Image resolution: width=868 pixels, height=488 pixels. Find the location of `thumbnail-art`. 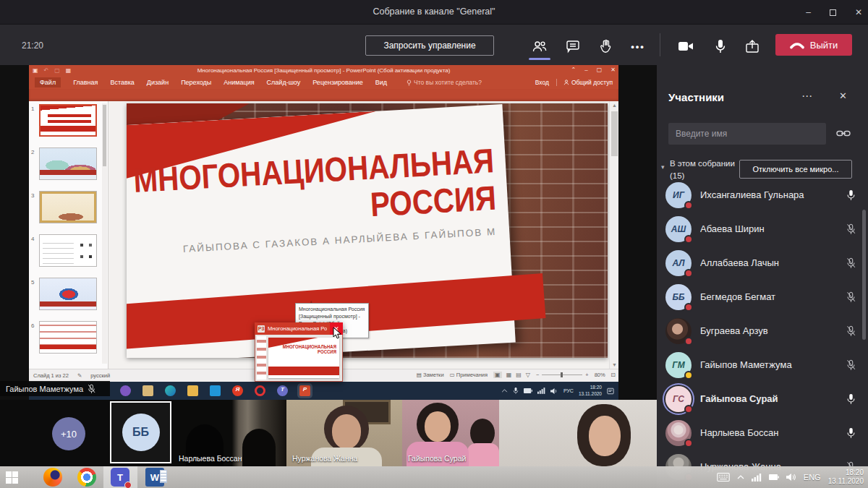

thumbnail-art is located at coordinates (68, 120).